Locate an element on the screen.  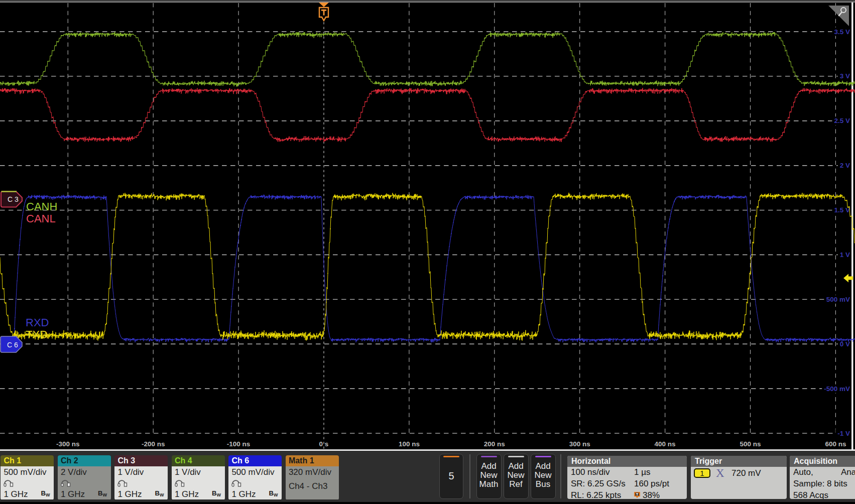
svg-text: 3.5 V is located at coordinates (842, 32).